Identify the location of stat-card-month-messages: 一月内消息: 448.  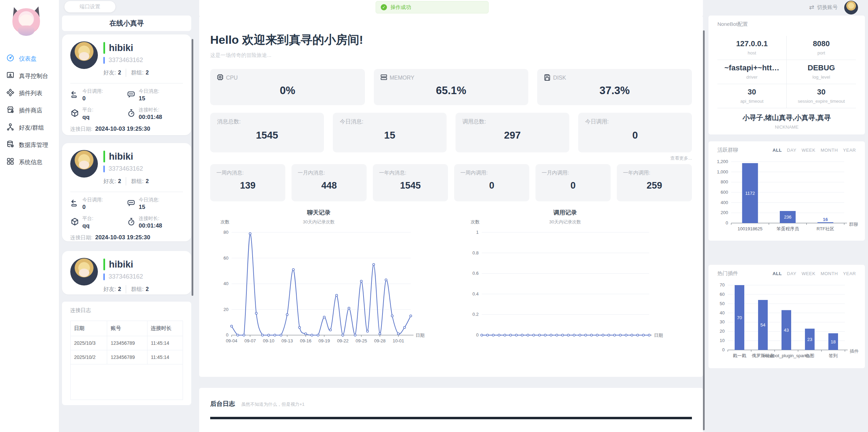
(329, 183).